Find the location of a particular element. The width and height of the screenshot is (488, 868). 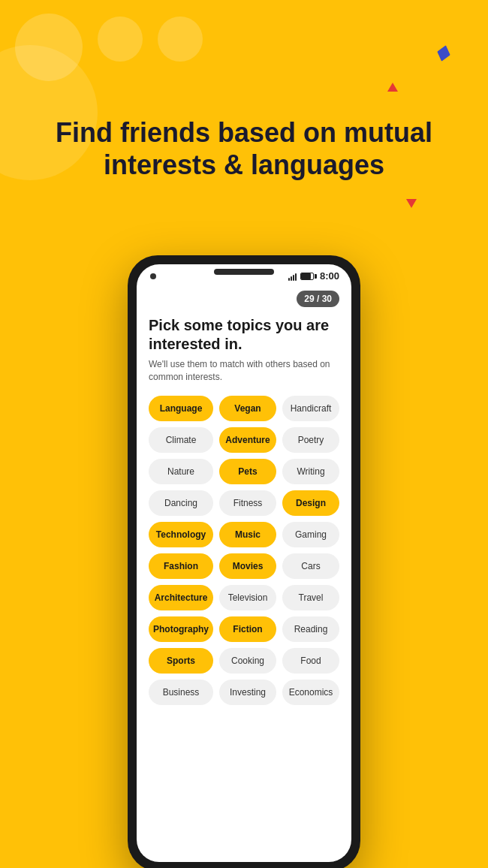

topic-pill-reading: Reading is located at coordinates (311, 629).